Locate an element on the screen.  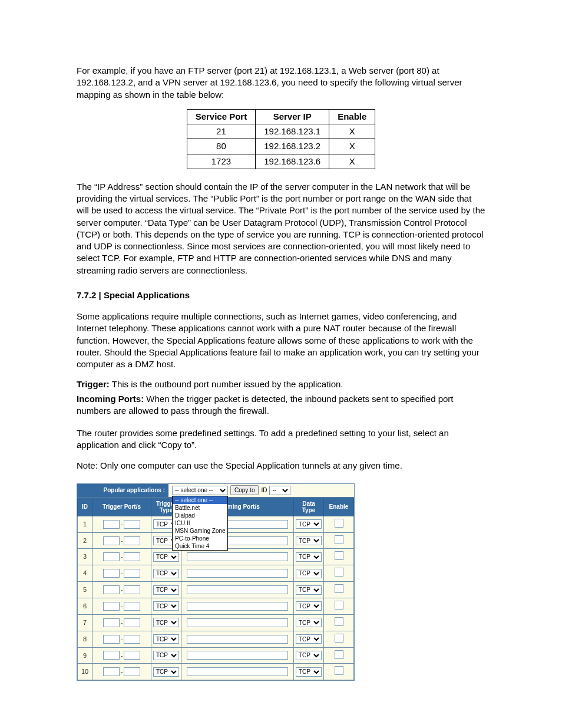
table-row: 5-TCPTCP is located at coordinates (216, 590).